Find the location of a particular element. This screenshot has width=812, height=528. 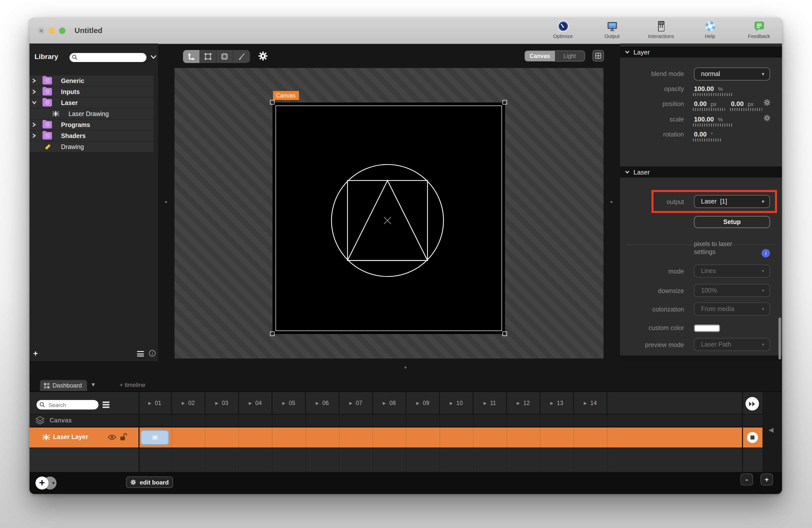

position-x-field: 0.00px is located at coordinates (705, 104).